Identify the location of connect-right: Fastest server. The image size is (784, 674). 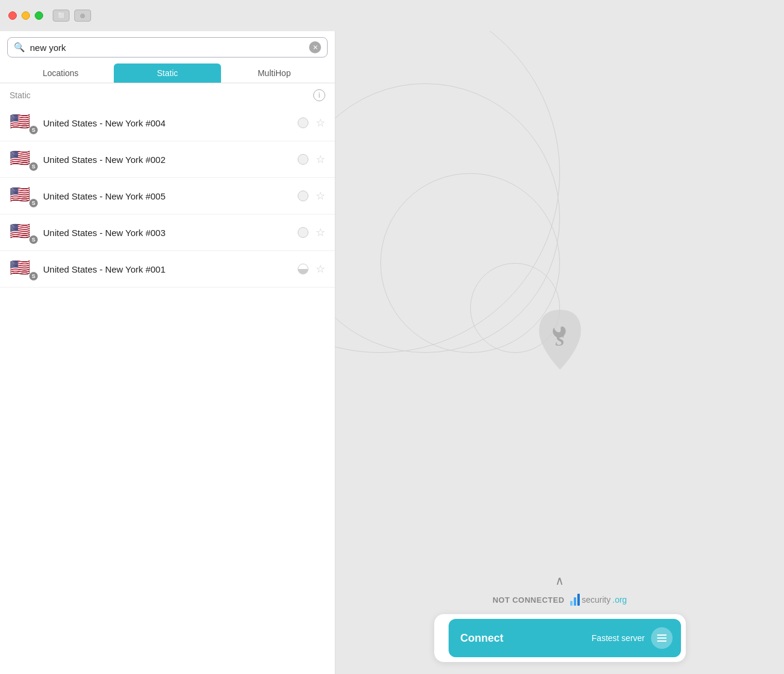
(632, 638).